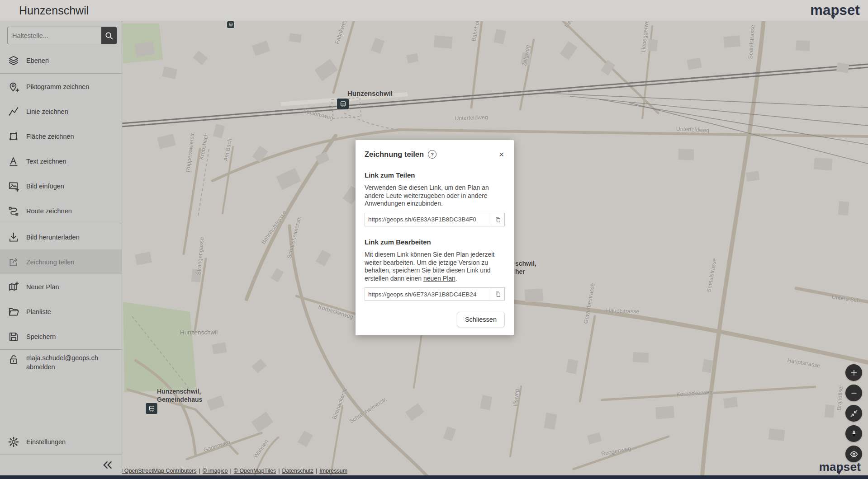 The image size is (868, 479). I want to click on new-plan-link: neuen Plan, so click(440, 278).